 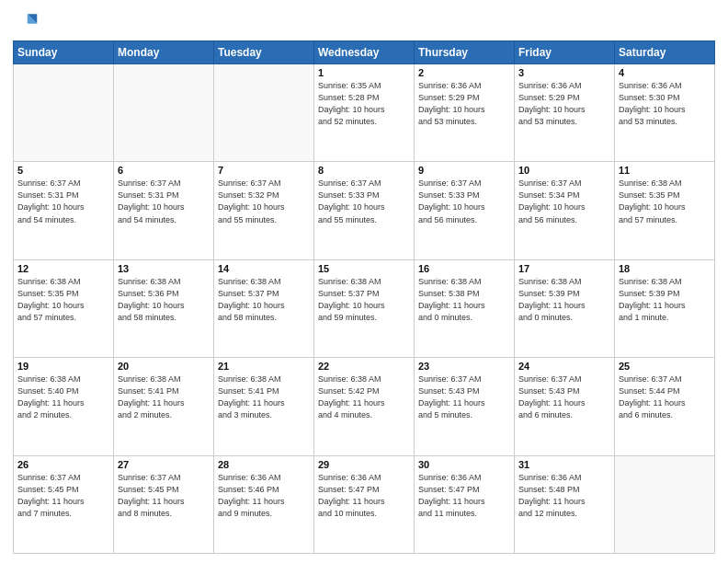 I want to click on day-info: Sunrise: 6:36 AM Sunset: 5:30 PM Dayligh…, so click(x=665, y=104).